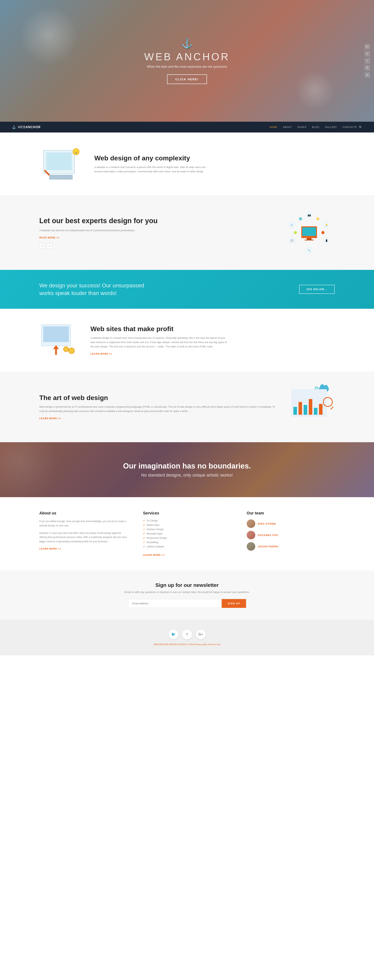 The width and height of the screenshot is (374, 980). I want to click on newsletter-signup-button: SIGN UP, so click(234, 603).